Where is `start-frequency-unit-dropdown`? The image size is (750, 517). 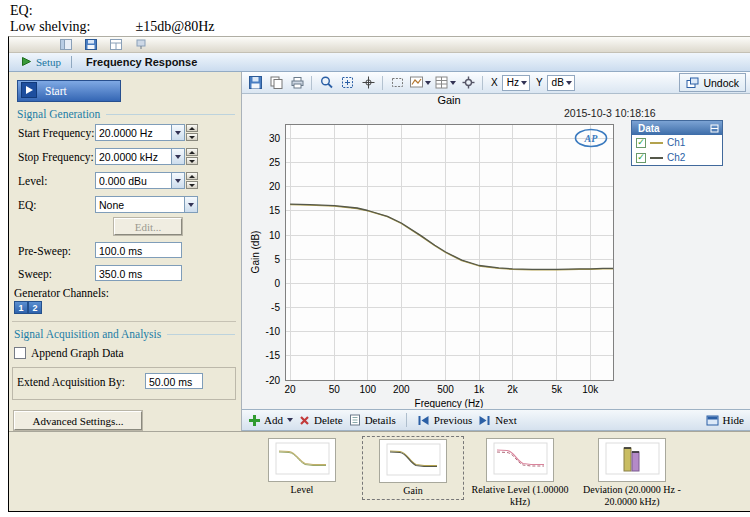 start-frequency-unit-dropdown is located at coordinates (178, 132).